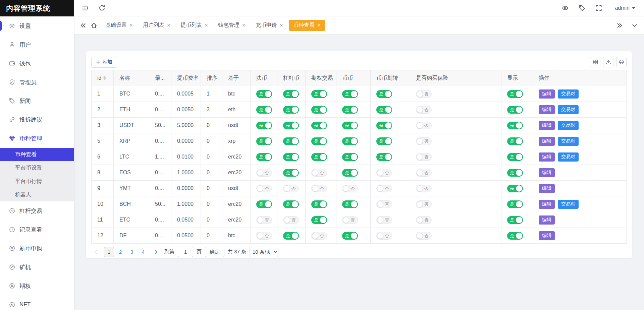 This screenshot has height=310, width=644. I want to click on collapse-sidebar-icon, so click(85, 8).